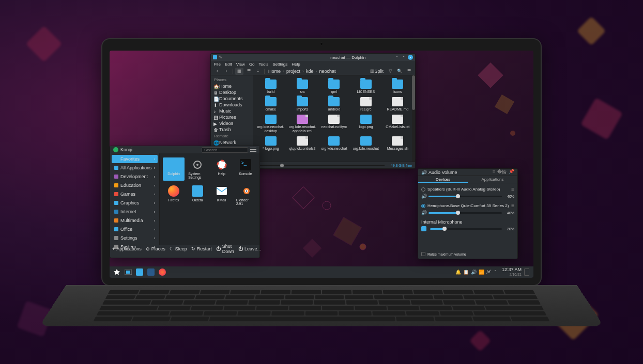 This screenshot has height=364, width=643. Describe the element at coordinates (400, 71) in the screenshot. I see `search-button: 🔍` at that location.